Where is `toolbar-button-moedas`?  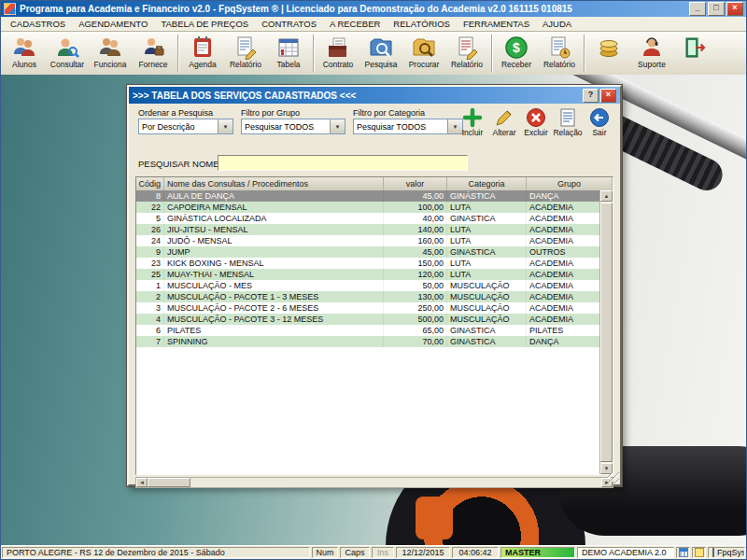
toolbar-button-moedas is located at coordinates (609, 56).